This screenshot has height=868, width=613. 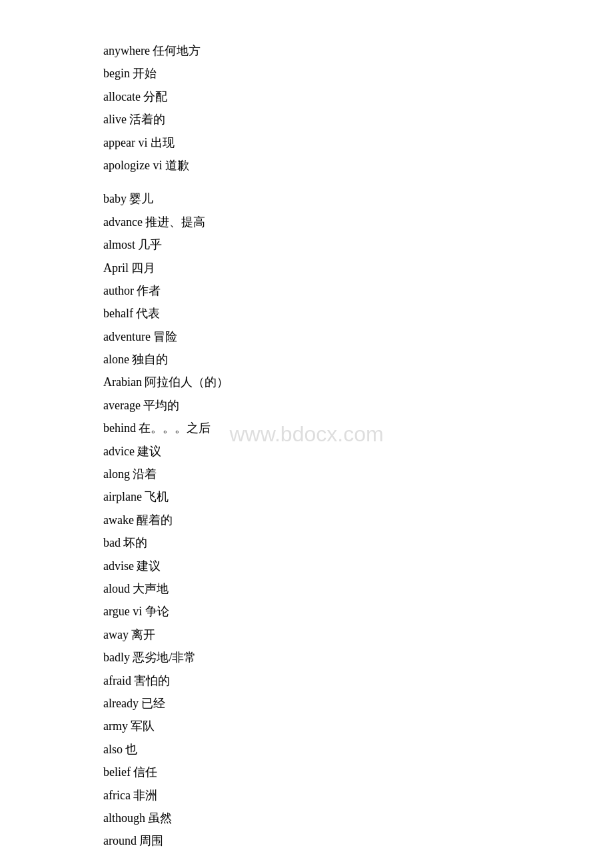 What do you see at coordinates (358, 681) in the screenshot?
I see `word-entry: afraid 害怕的` at bounding box center [358, 681].